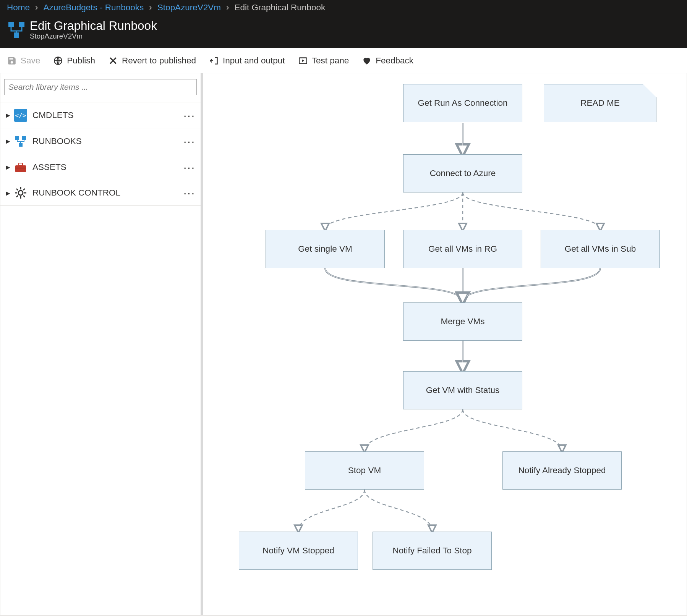  What do you see at coordinates (365, 470) in the screenshot?
I see `node-stop-vm: Stop VM` at bounding box center [365, 470].